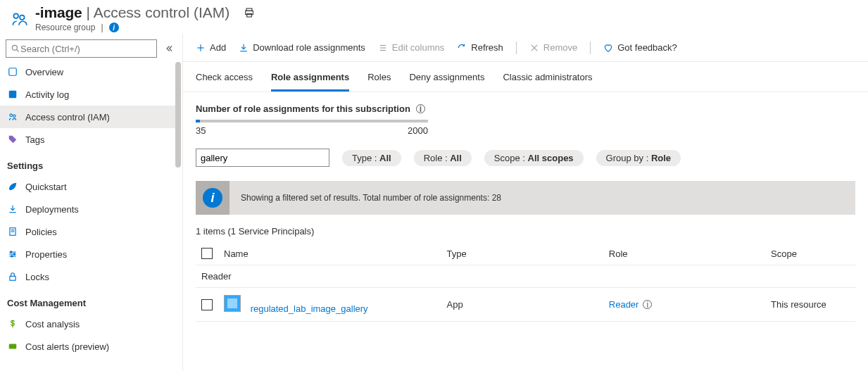 This screenshot has width=868, height=371. What do you see at coordinates (434, 17) in the screenshot?
I see `page-header: -image | Access control (IAM) Resource g…` at bounding box center [434, 17].